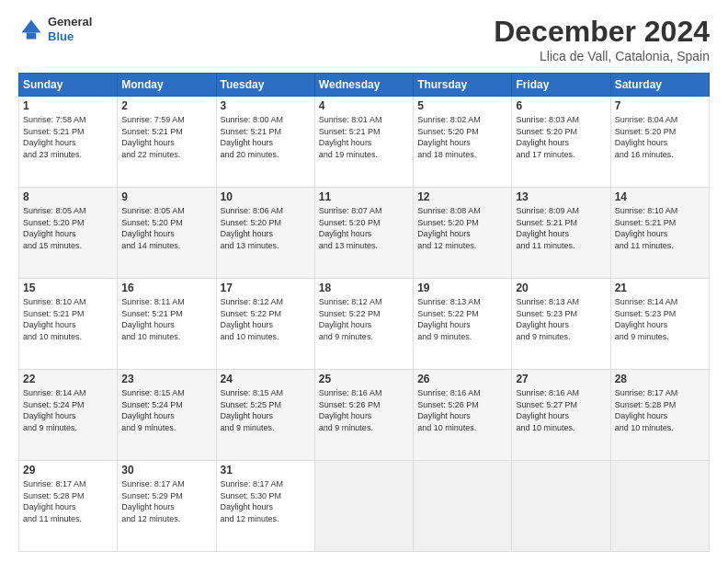 The height and width of the screenshot is (563, 728). What do you see at coordinates (167, 416) in the screenshot?
I see `calendar-cell: 23 Sunrise: 8:15 AM Sunset: 5:24 PM Dayl…` at bounding box center [167, 416].